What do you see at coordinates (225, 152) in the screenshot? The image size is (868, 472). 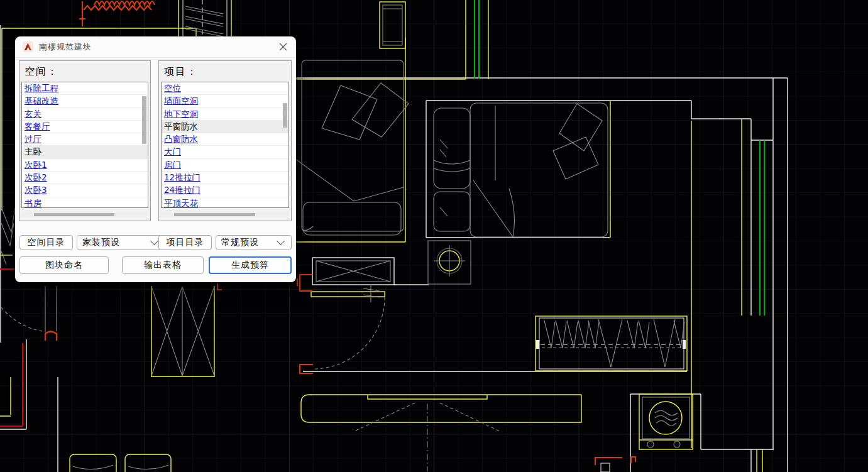 I see `project-list-item: 大门` at bounding box center [225, 152].